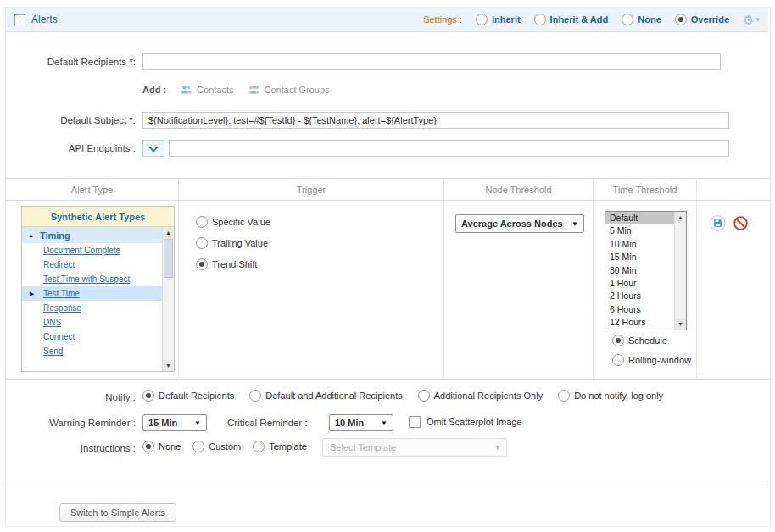 The image size is (775, 532). Describe the element at coordinates (280, 446) in the screenshot. I see `instructions-option-template: Template` at that location.